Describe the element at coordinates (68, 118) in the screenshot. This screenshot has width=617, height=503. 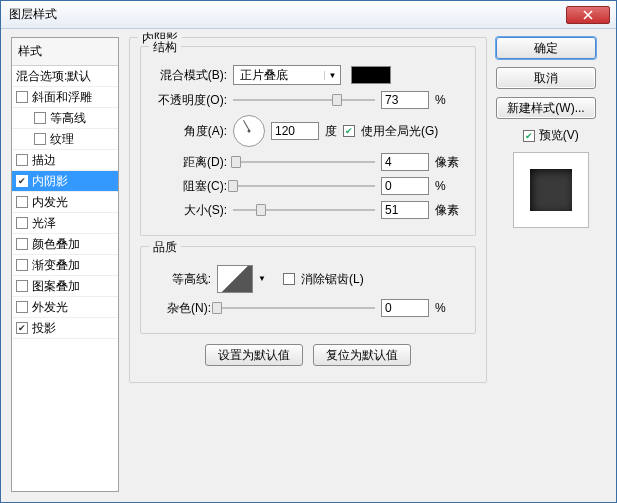
I see `sidebar-item-label: 等高线` at that location.